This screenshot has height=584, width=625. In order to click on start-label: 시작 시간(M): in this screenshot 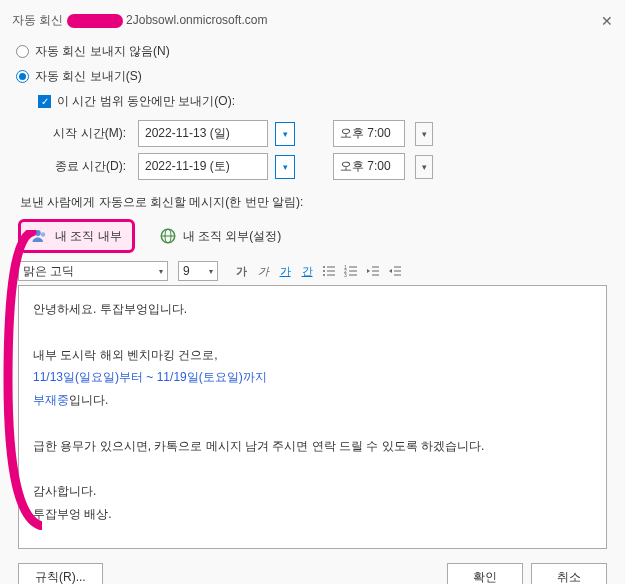, I will do `click(82, 134)`.